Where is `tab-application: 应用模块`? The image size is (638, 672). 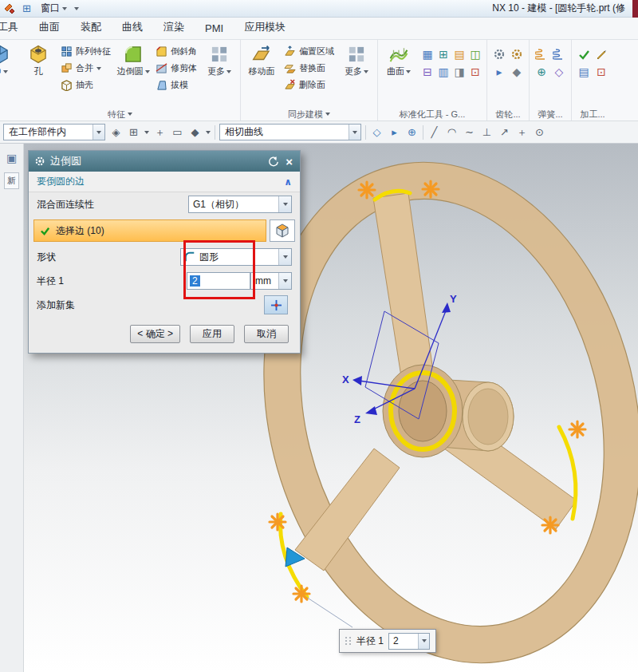 tab-application: 应用模块 is located at coordinates (265, 27).